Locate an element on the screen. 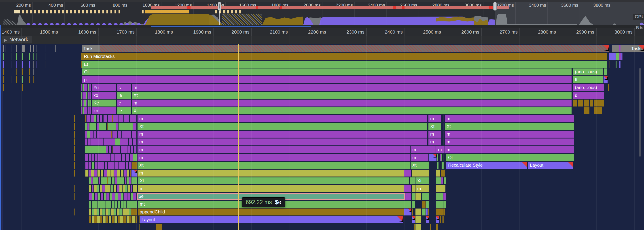  flame-bar: Layout is located at coordinates (551, 165).